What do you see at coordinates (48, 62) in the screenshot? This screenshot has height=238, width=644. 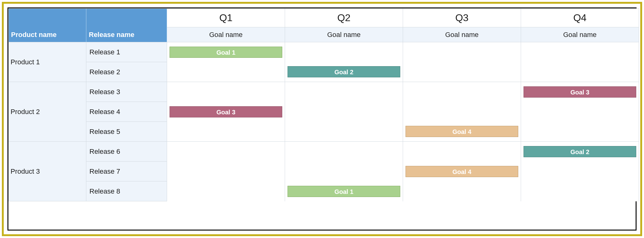 I see `product-cell: Product 1` at bounding box center [48, 62].